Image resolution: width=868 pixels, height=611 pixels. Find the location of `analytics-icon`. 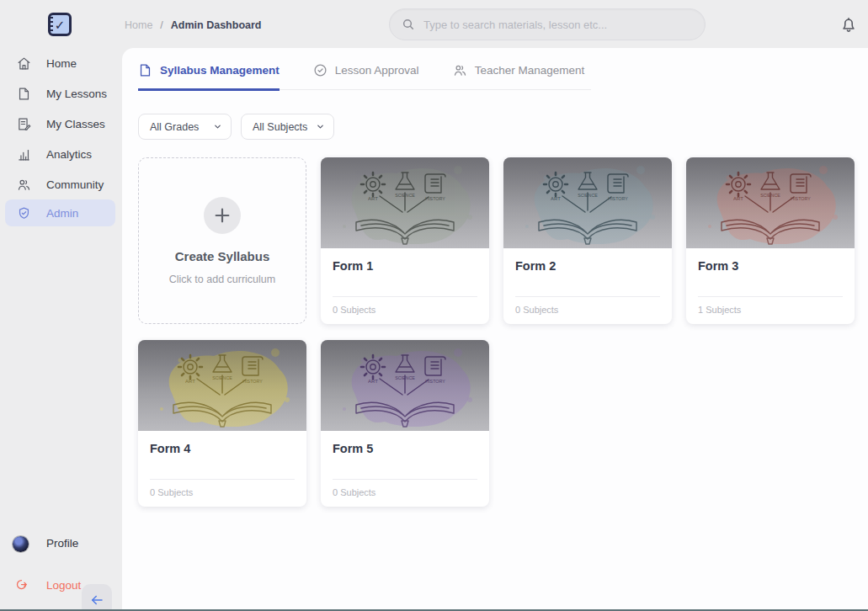

analytics-icon is located at coordinates (24, 155).